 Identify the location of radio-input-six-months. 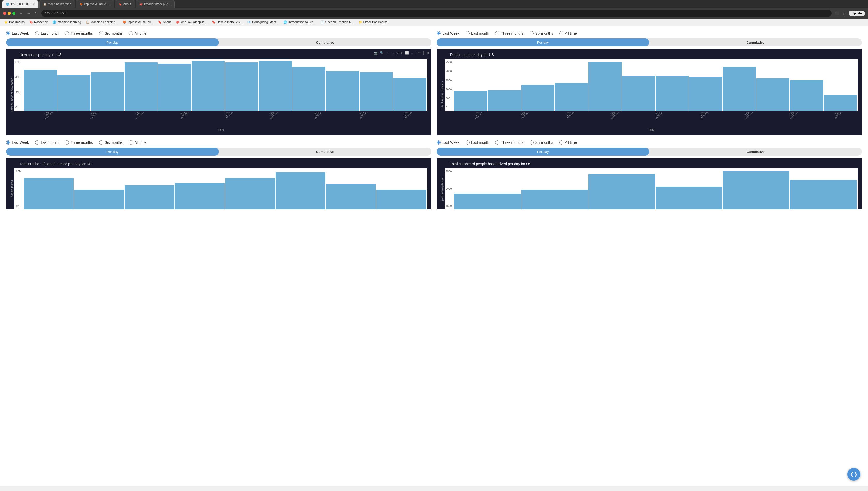
(101, 33).